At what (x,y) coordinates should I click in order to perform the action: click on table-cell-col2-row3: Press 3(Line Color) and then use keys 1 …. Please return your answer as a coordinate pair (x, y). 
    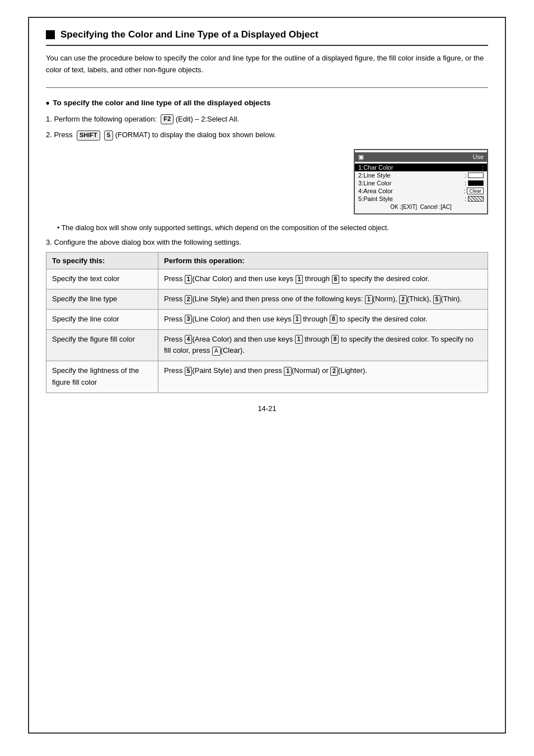
    Looking at the image, I should click on (324, 319).